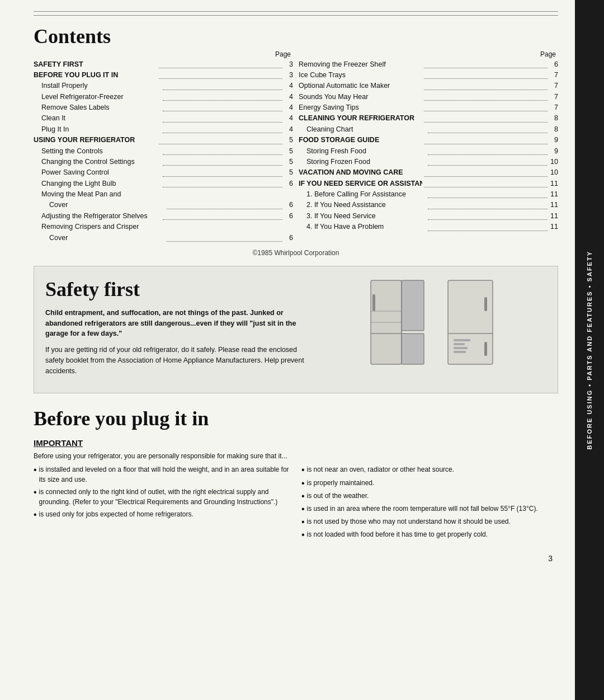  I want to click on safety-title: Safety first, so click(180, 289).